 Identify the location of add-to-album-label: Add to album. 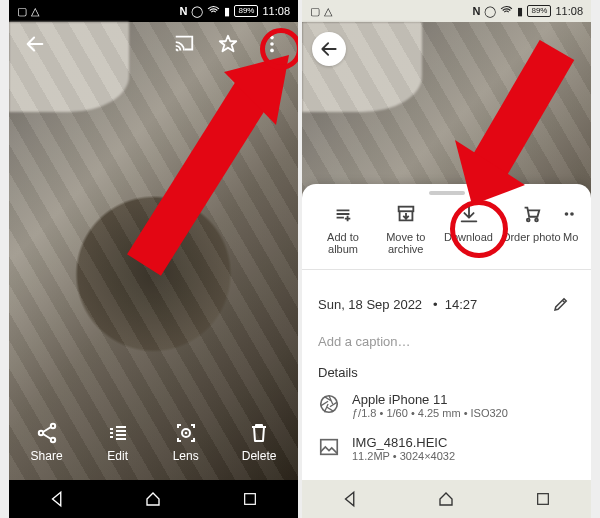
(343, 243).